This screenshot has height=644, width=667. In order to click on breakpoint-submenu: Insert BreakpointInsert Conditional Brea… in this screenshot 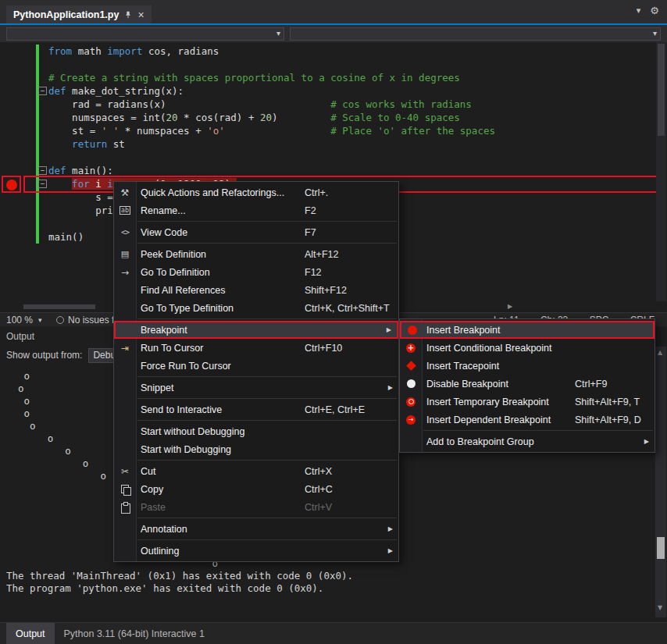, I will do `click(527, 386)`.